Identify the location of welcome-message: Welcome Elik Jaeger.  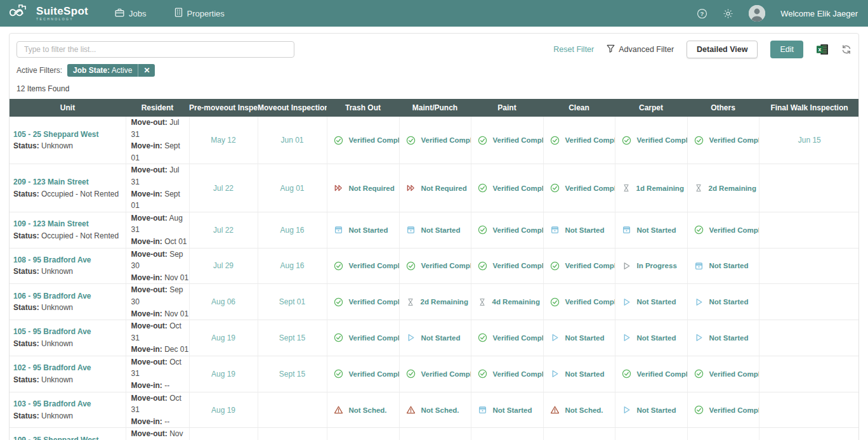
(819, 14).